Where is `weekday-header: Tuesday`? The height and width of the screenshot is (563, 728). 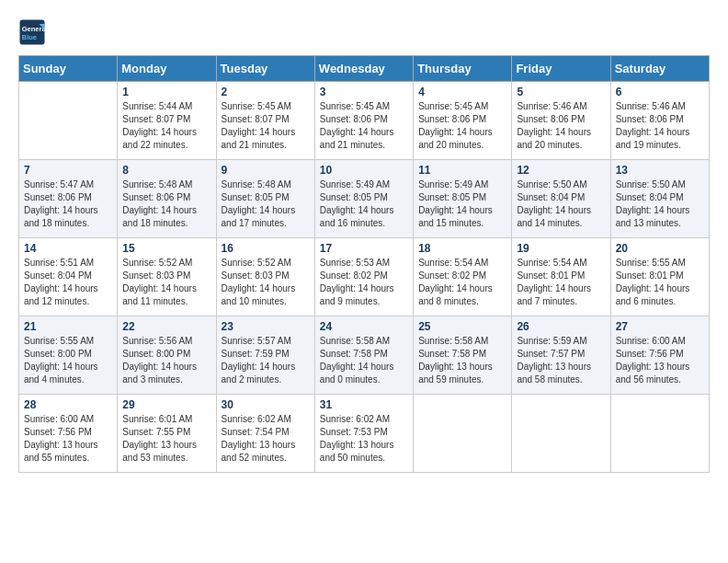 weekday-header: Tuesday is located at coordinates (265, 69).